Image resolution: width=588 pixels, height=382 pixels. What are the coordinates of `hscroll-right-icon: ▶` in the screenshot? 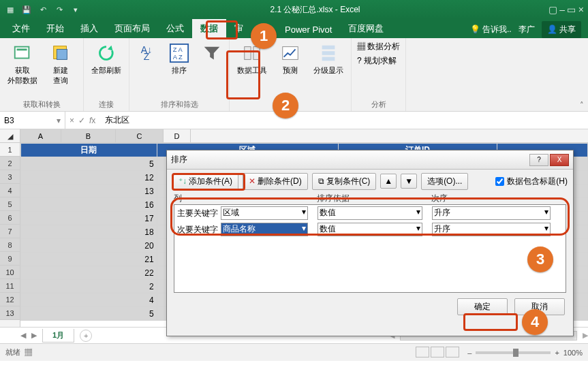 It's located at (585, 335).